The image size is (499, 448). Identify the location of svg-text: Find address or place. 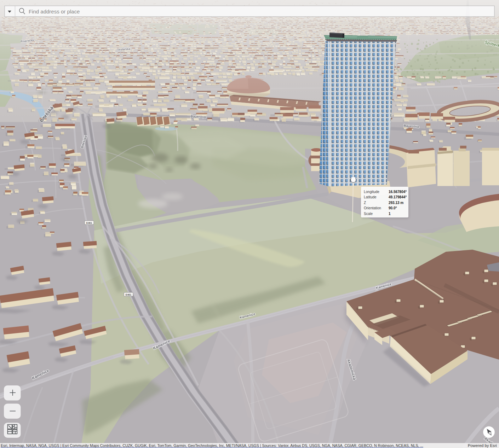
(54, 11).